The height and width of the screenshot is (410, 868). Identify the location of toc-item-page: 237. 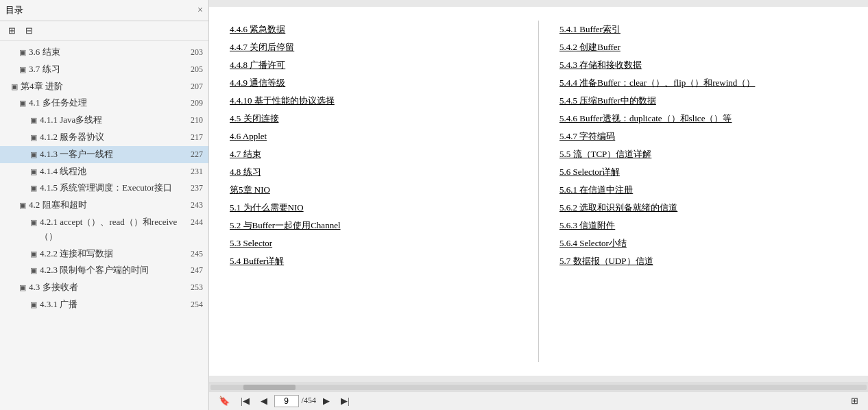
(197, 188).